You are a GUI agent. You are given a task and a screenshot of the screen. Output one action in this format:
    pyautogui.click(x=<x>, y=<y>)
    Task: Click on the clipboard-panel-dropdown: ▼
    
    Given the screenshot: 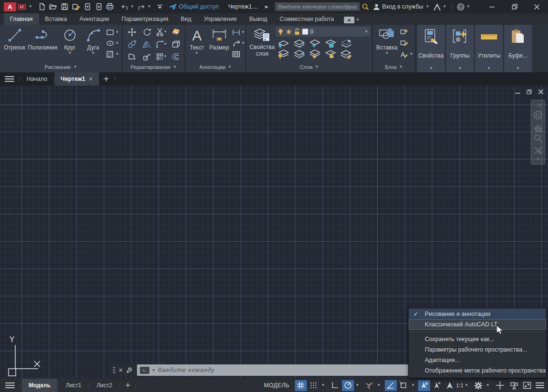 What is the action you would take?
    pyautogui.click(x=518, y=69)
    